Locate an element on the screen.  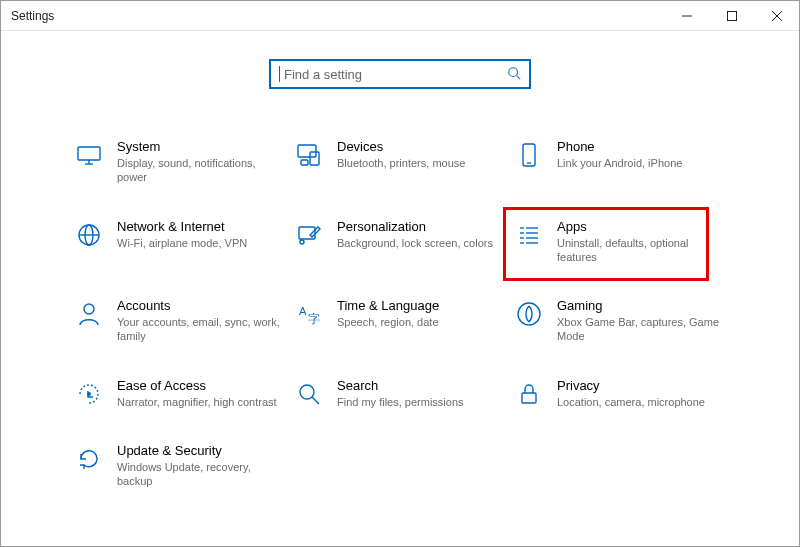
tile-desc: Display, sound, notifications, power is located at coordinates (201, 170).